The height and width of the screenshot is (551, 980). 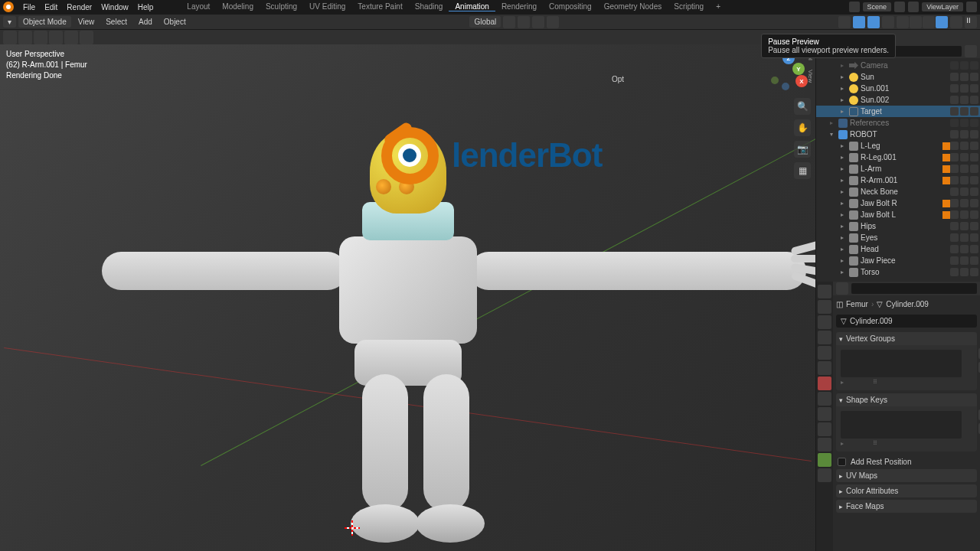 I want to click on zoom-icon: 🔍, so click(x=802, y=106).